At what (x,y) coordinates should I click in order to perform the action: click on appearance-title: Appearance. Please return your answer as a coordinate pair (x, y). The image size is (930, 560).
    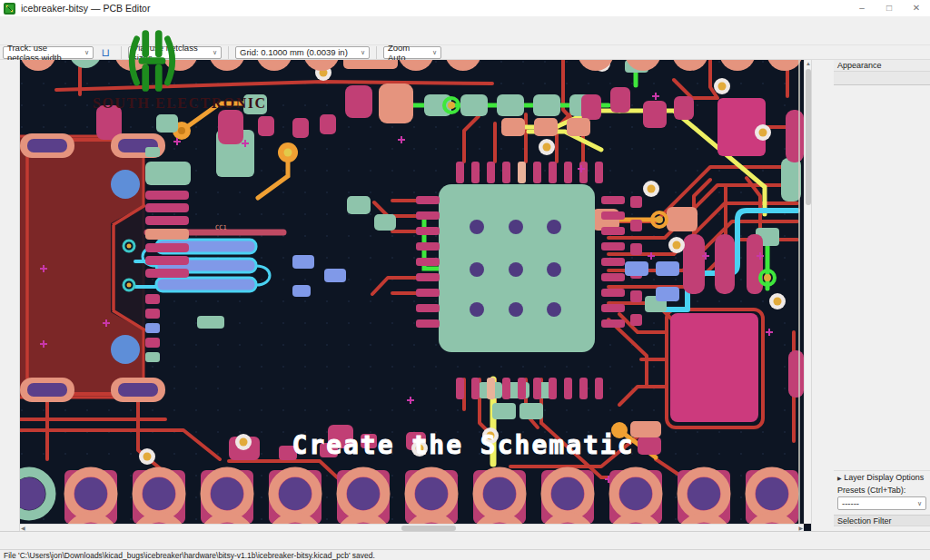
    Looking at the image, I should click on (882, 65).